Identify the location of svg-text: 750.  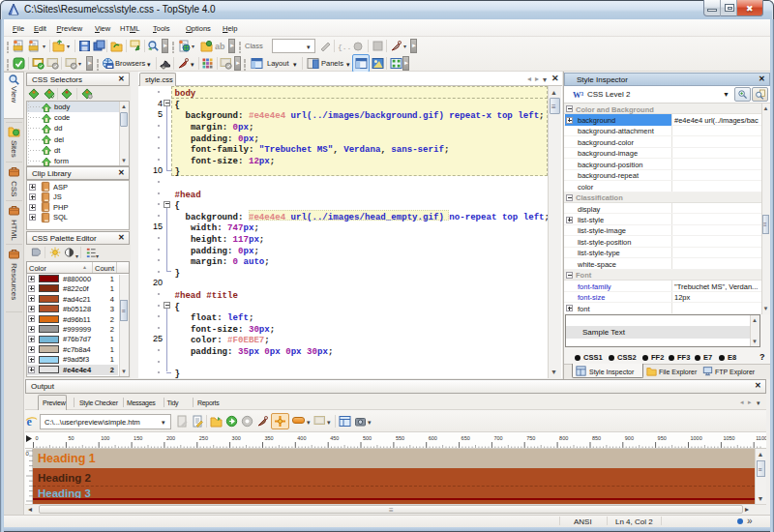
(530, 438).